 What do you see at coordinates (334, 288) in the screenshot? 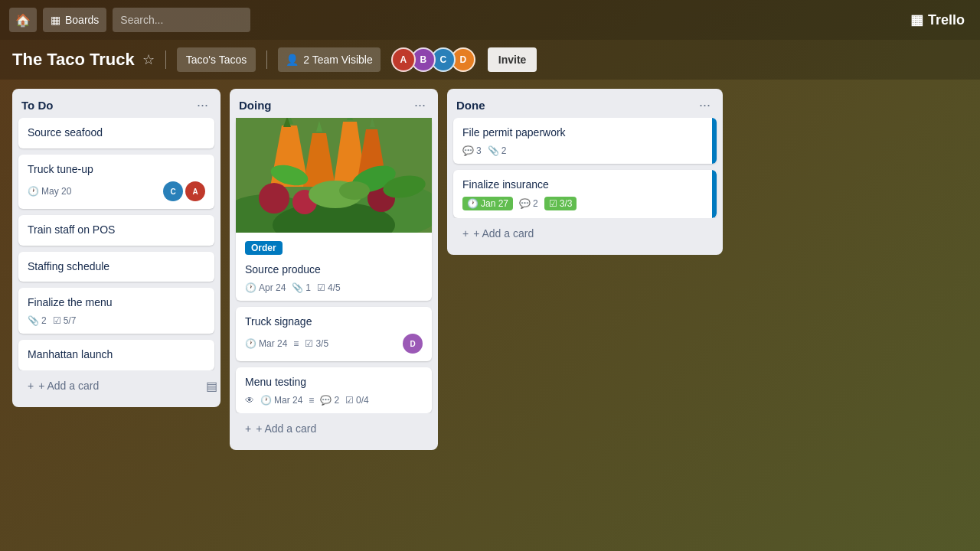
I see `card-meta: 🕐 Apr 24 📎 1 ☑ 4/5` at bounding box center [334, 288].